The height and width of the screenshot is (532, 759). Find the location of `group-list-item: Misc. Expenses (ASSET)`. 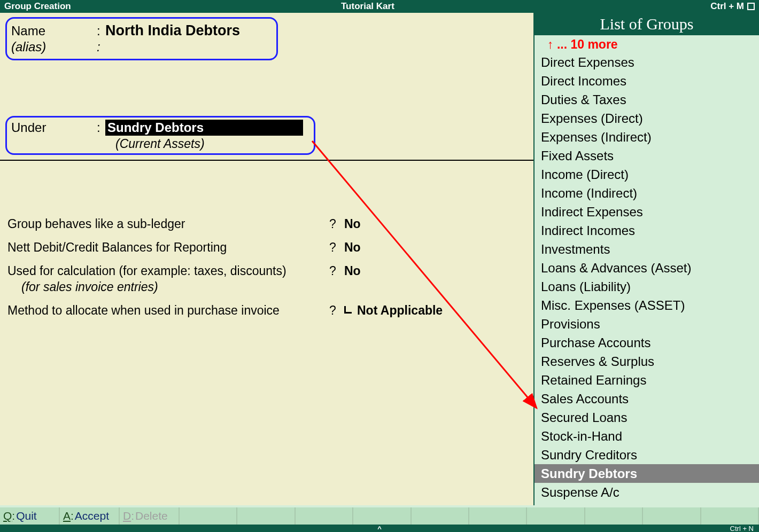

group-list-item: Misc. Expenses (ASSET) is located at coordinates (647, 306).